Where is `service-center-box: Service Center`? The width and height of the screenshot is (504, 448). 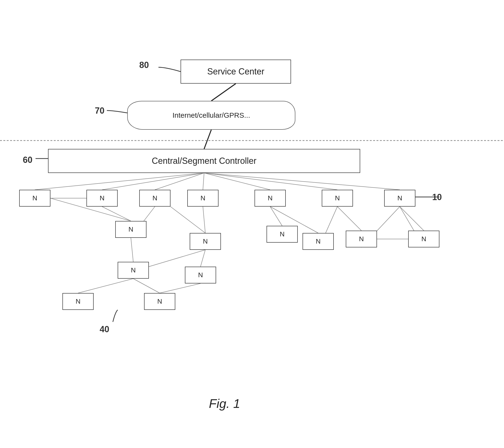 service-center-box: Service Center is located at coordinates (236, 72).